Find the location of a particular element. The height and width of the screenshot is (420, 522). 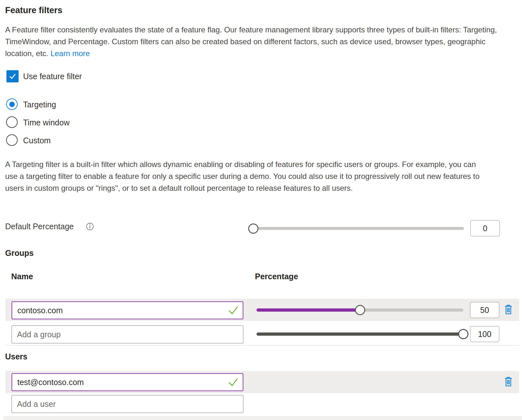

add-group-field-wrap is located at coordinates (128, 334).